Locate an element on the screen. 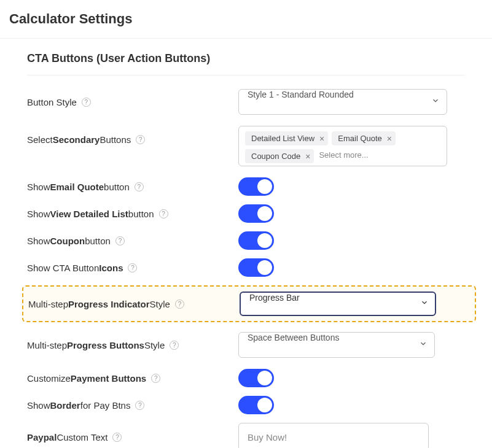 The height and width of the screenshot is (448, 492). label-bold: Payment Buttons is located at coordinates (108, 378).